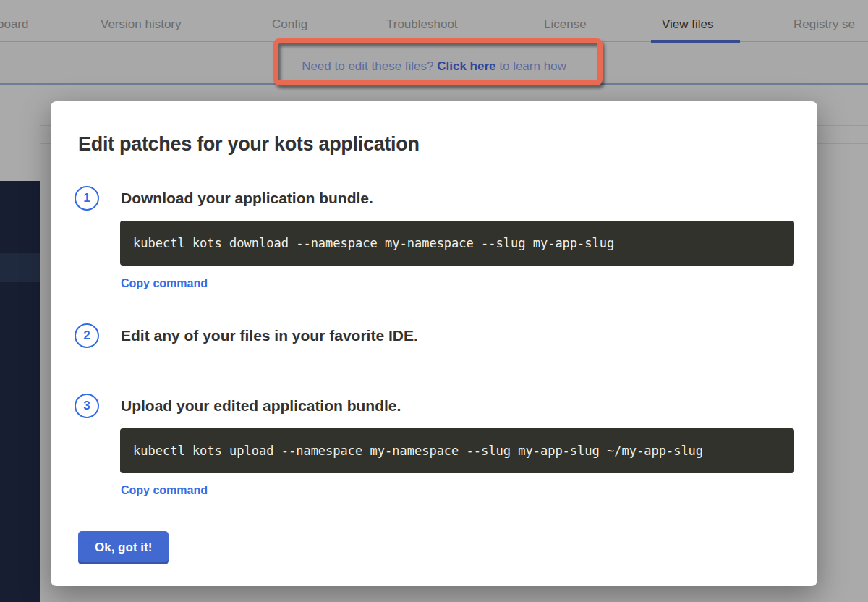  Describe the element at coordinates (457, 243) in the screenshot. I see `download-command-code-block: kubectl kots download --namespace my-nam…` at that location.